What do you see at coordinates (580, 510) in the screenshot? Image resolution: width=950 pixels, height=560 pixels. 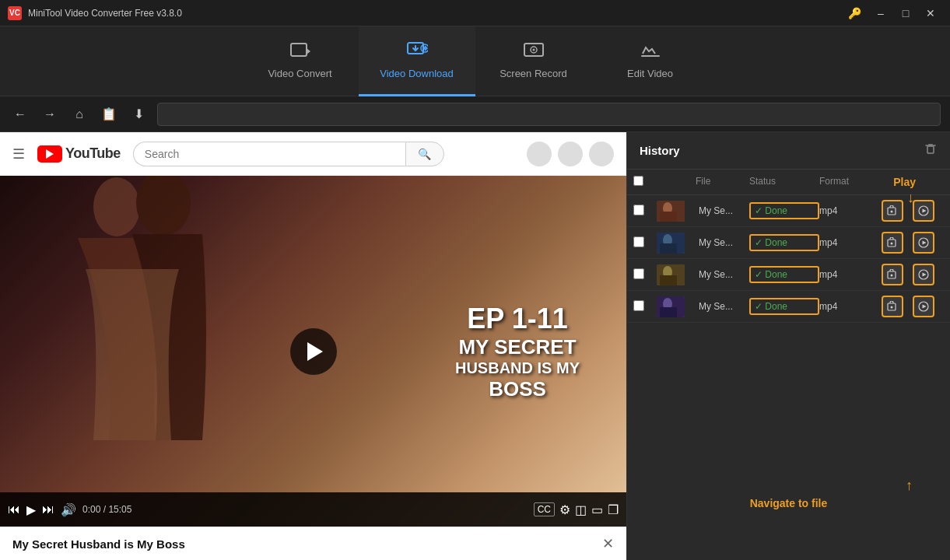 I see `miniplayer-button: ◫` at bounding box center [580, 510].